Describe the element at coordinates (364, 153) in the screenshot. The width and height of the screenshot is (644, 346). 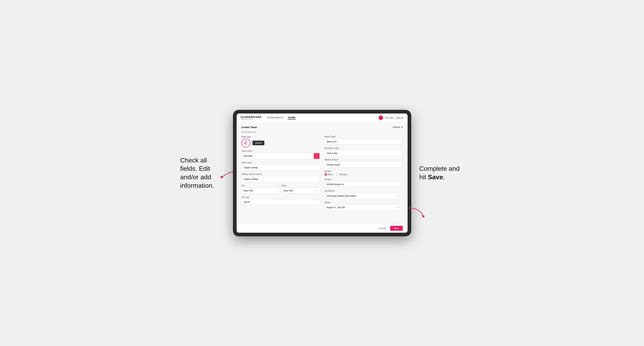
I see `asst-coach-input` at that location.